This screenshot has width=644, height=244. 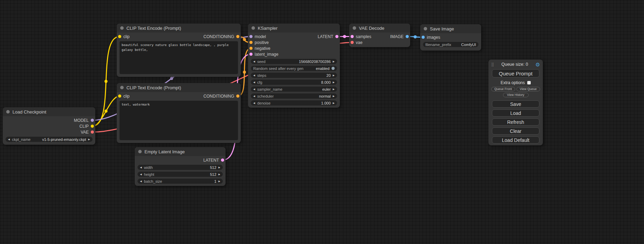 I want to click on node-title-bar: Save Image, so click(x=451, y=29).